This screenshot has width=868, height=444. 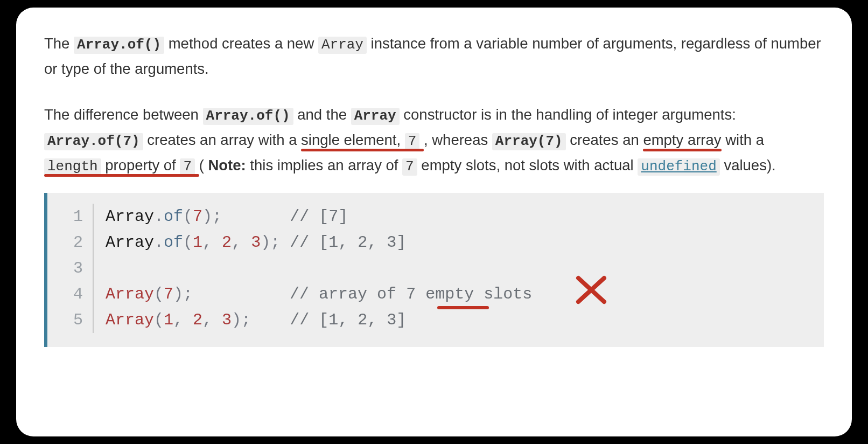 I want to click on text: creates an array with a, so click(x=224, y=140).